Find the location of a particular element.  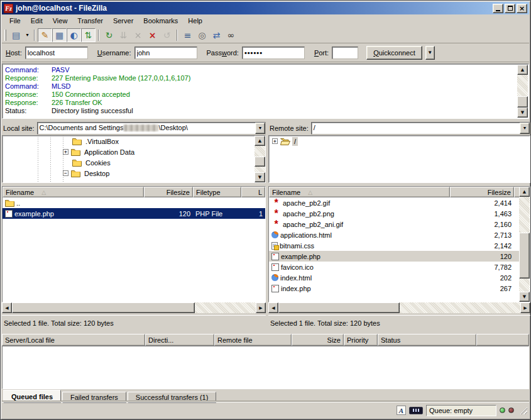

file-row-index-php: index.php267 is located at coordinates (400, 288).